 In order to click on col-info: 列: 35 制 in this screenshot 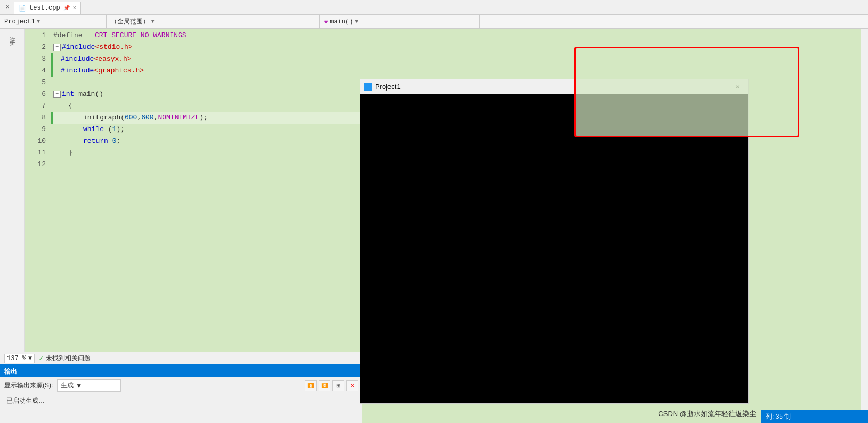, I will do `click(778, 417)`.